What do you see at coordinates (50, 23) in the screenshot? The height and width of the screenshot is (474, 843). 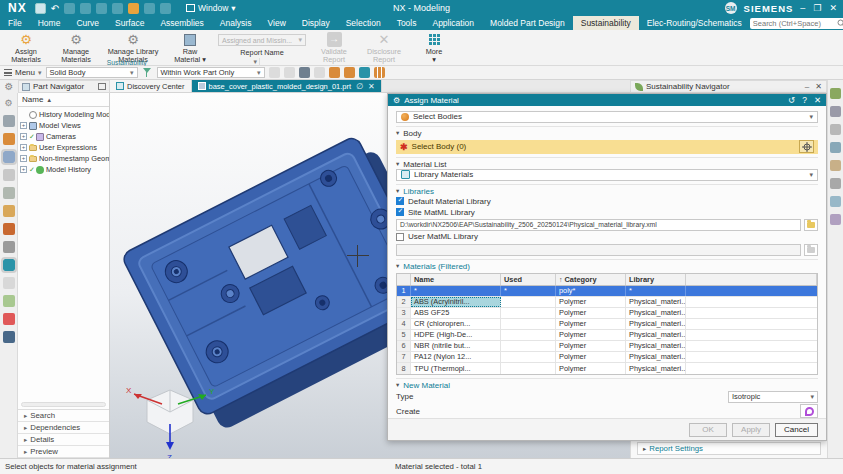 I see `ribbon-tab-home: Home` at bounding box center [50, 23].